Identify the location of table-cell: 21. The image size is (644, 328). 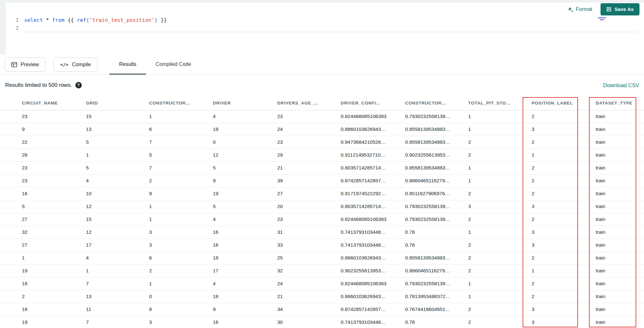
(303, 296).